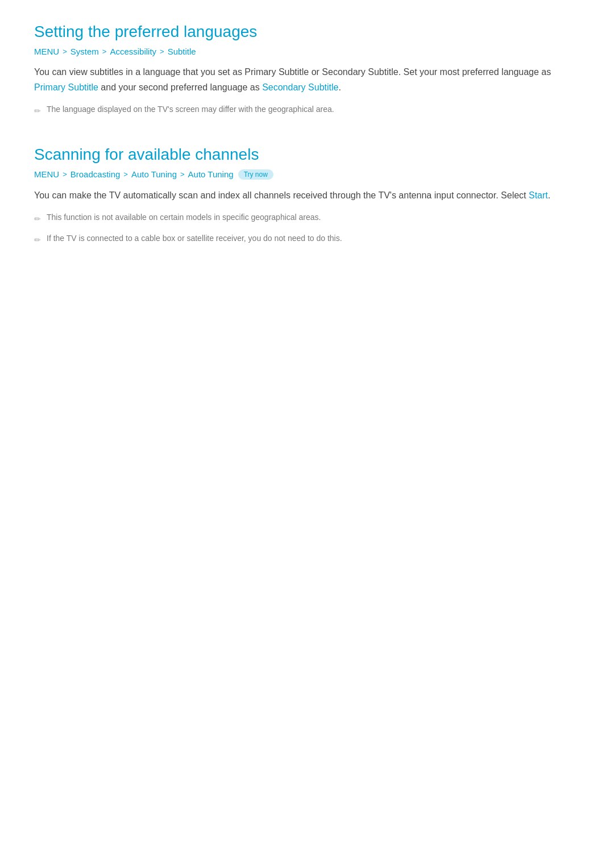 This screenshot has height=868, width=614. I want to click on breadcrumb-menu: MENU, so click(47, 51).